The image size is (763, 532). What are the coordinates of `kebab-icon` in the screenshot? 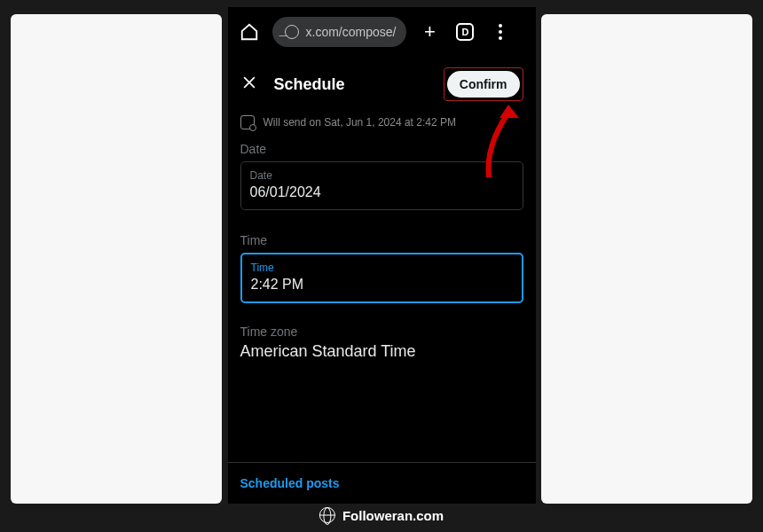 It's located at (500, 32).